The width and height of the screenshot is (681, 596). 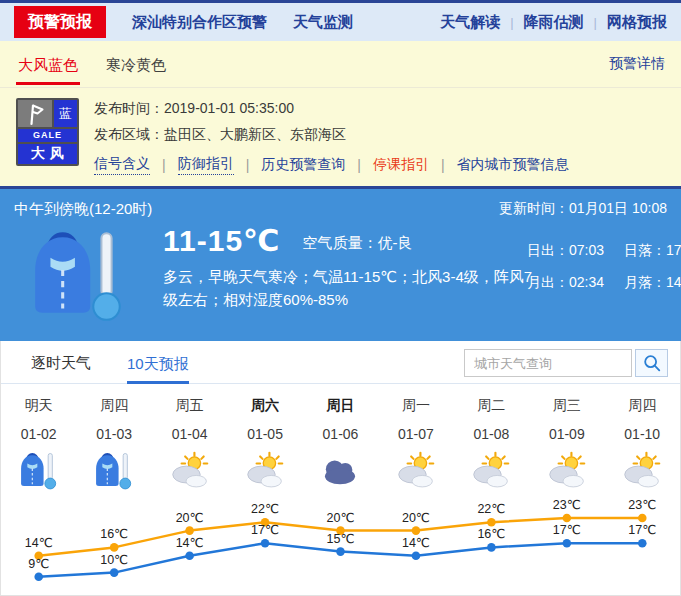 What do you see at coordinates (416, 438) in the screenshot?
I see `forecast-day: 周一01-07` at bounding box center [416, 438].